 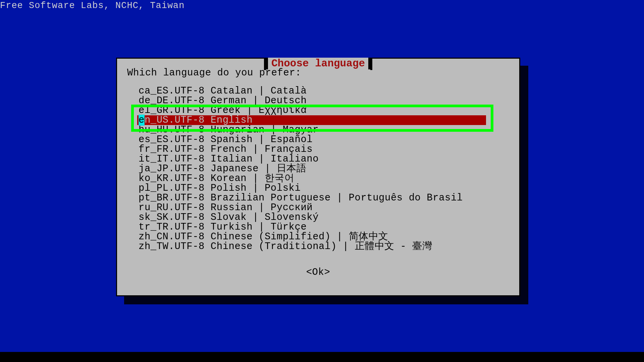 What do you see at coordinates (312, 120) in the screenshot?
I see `language-option: en_US.UTF-8 English` at bounding box center [312, 120].